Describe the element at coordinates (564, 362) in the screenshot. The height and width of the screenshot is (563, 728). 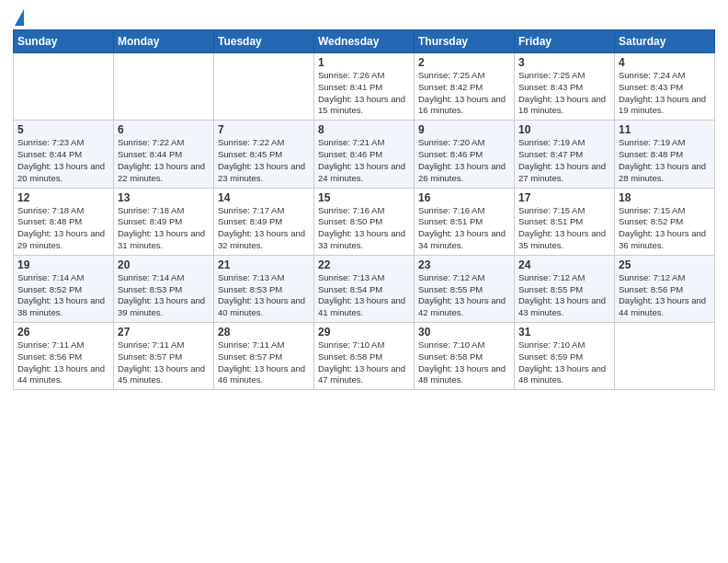
I see `day-info: Sunrise: 7:10 AM Sunset: 8:59 PM Dayligh…` at that location.